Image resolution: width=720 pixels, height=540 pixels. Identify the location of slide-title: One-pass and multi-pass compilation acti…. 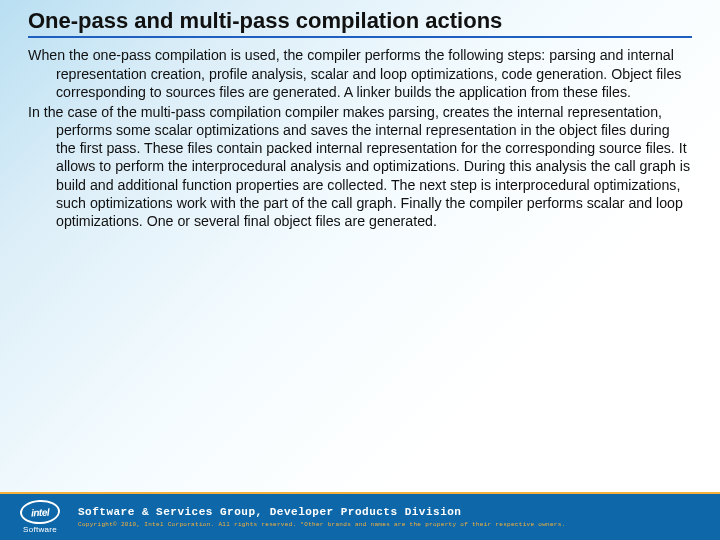
(360, 23).